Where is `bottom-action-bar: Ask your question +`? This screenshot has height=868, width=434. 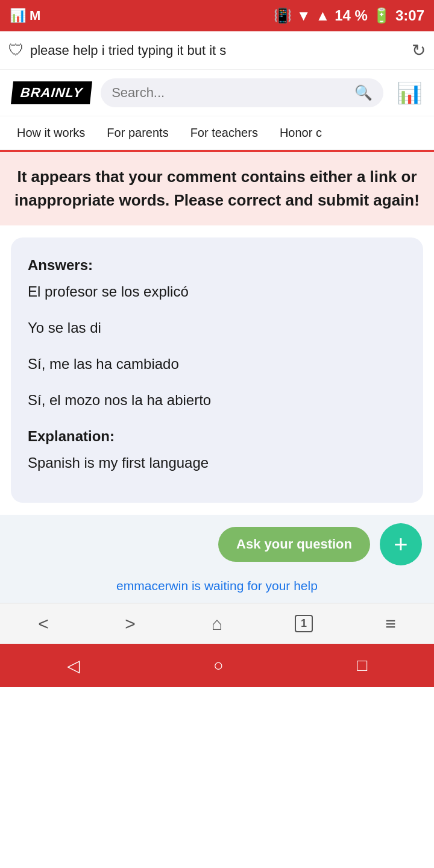
bottom-action-bar: Ask your question + is located at coordinates (217, 544).